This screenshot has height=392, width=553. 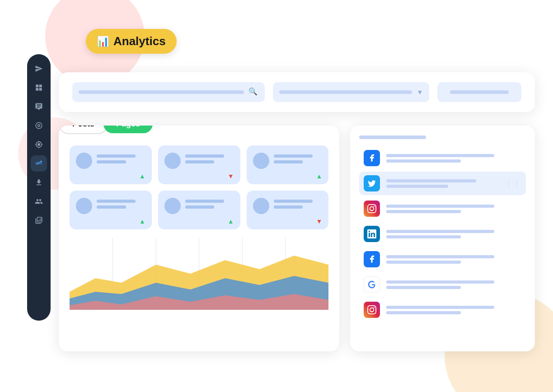 What do you see at coordinates (39, 187) in the screenshot?
I see `sidebar` at bounding box center [39, 187].